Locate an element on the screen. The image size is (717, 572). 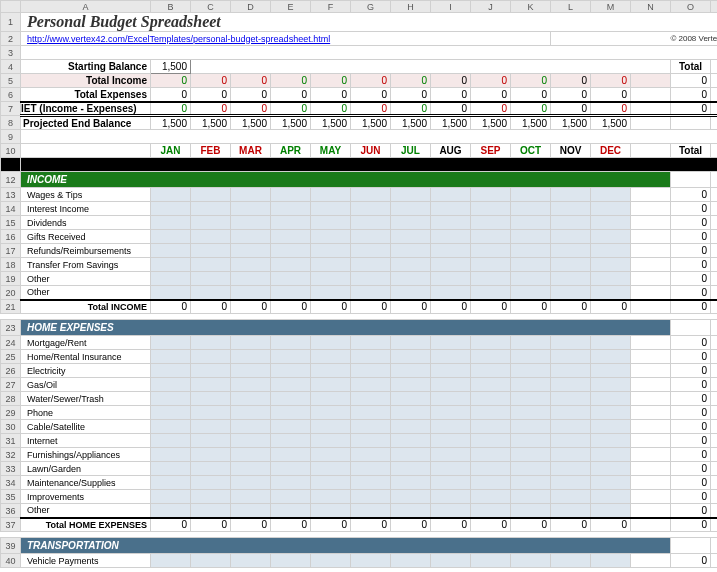
row-30: 30 is located at coordinates (11, 427).